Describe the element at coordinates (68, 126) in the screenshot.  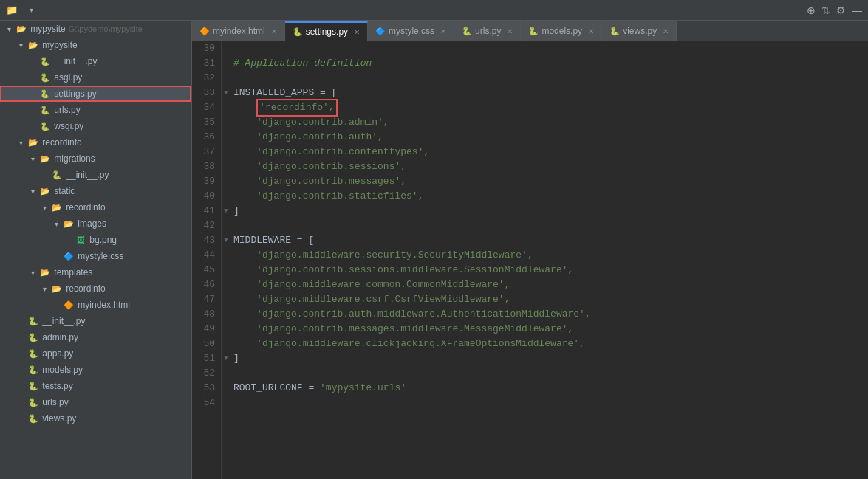
I see `tree-label: wsgi.py` at that location.